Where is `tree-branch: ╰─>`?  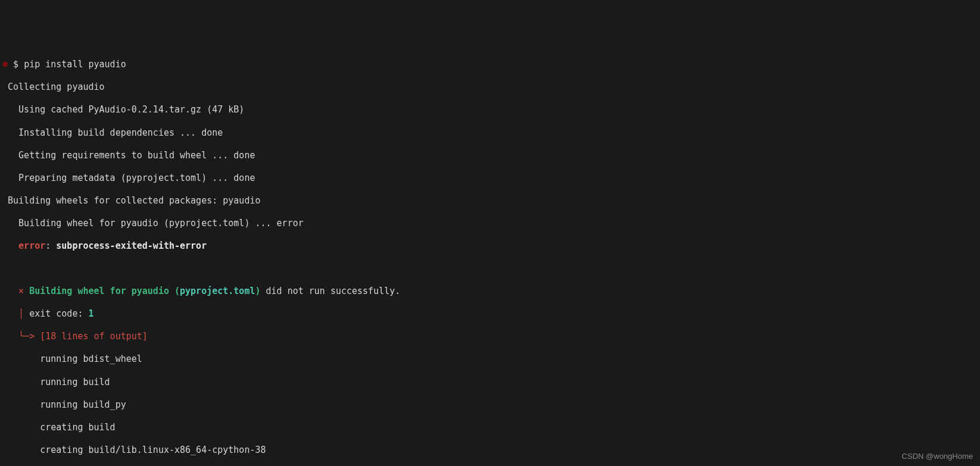 tree-branch: ╰─> is located at coordinates (26, 336).